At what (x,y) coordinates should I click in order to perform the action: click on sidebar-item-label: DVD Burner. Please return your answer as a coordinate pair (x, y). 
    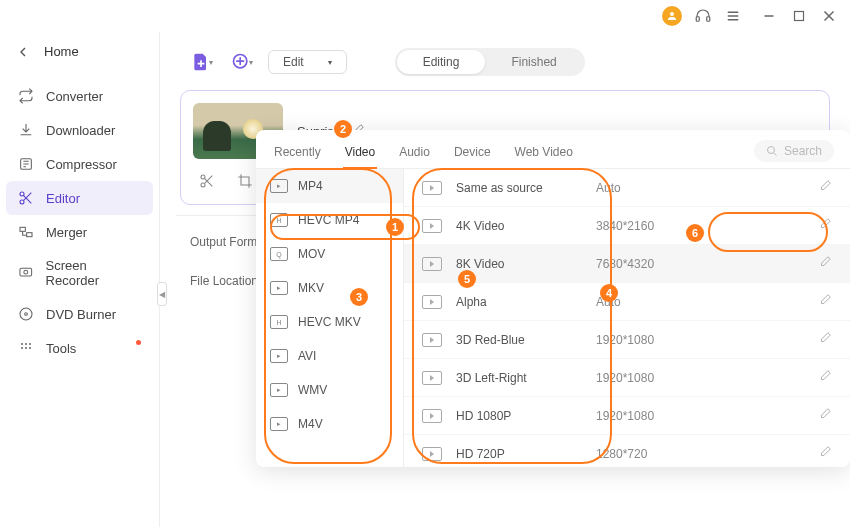
    Looking at the image, I should click on (81, 314).